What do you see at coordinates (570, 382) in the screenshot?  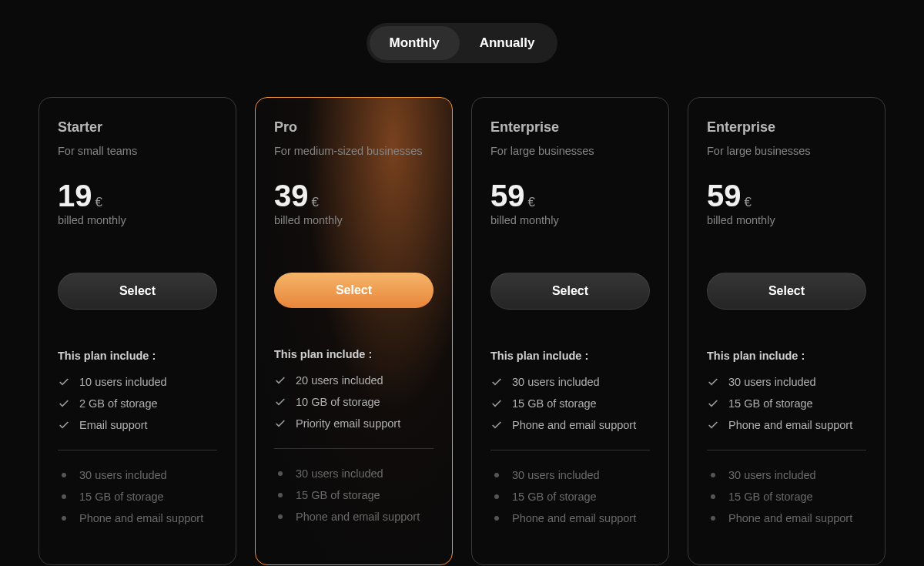 I see `feature-item: 30 users included` at bounding box center [570, 382].